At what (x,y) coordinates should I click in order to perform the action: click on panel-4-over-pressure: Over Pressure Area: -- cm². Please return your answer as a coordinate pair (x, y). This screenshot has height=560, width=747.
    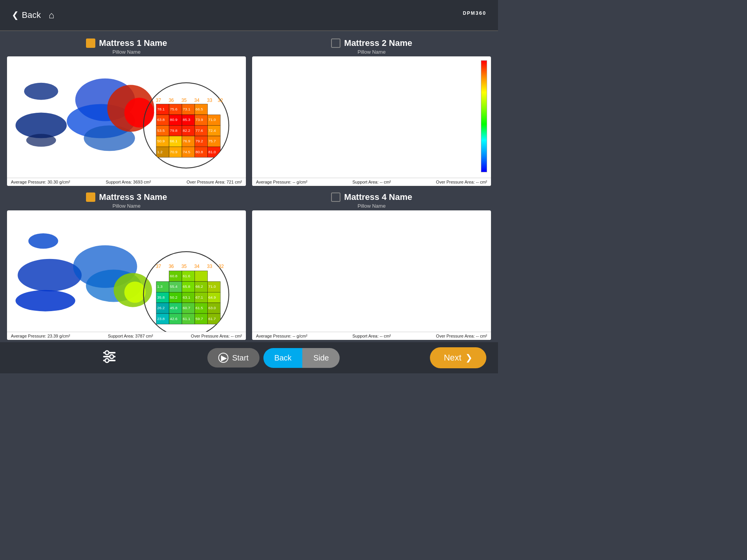
    Looking at the image, I should click on (461, 336).